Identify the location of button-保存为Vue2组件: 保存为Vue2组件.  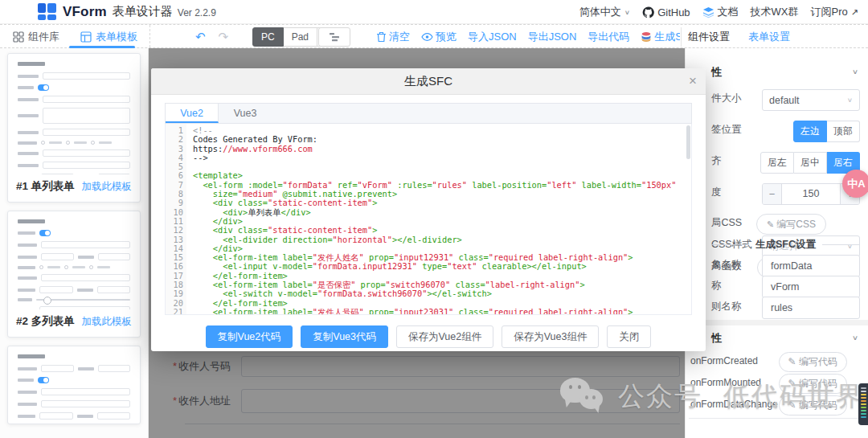
(445, 337).